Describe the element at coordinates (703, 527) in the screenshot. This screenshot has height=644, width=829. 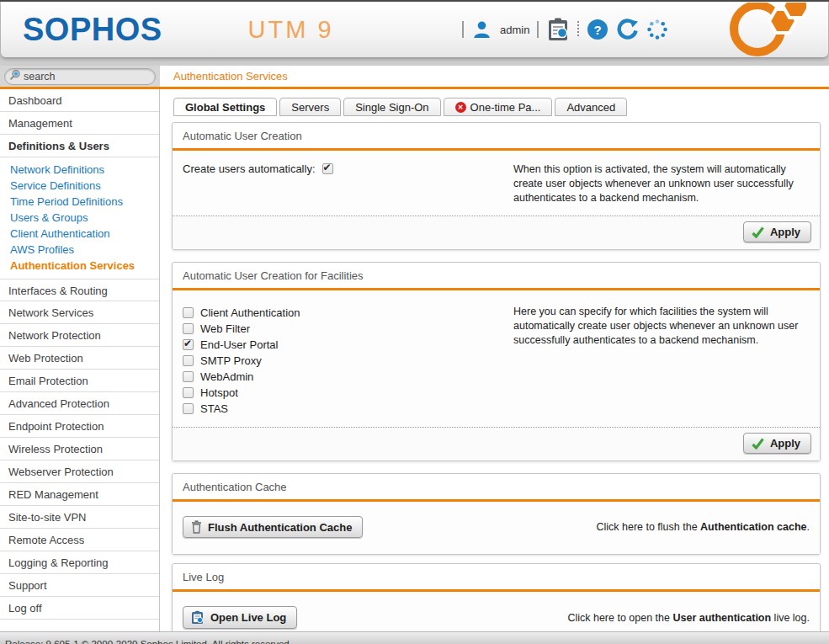
I see `help-text: Click here to flush the Authentication c…` at that location.